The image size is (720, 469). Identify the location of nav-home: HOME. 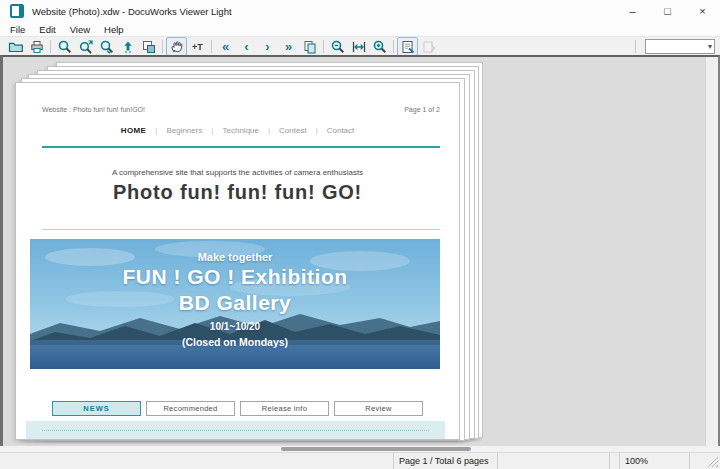
(134, 130).